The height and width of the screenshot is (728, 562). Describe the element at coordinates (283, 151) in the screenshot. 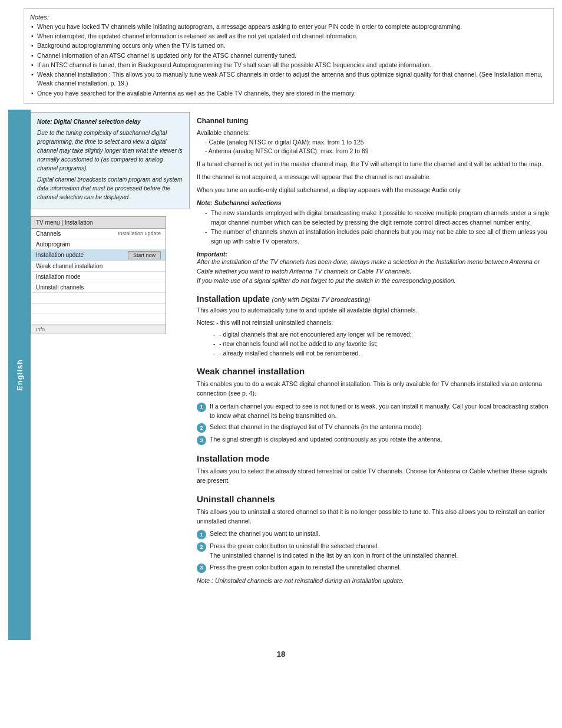

I see `antenna-line: - Antenna (analog NTSC or digital ATSC):…` at that location.